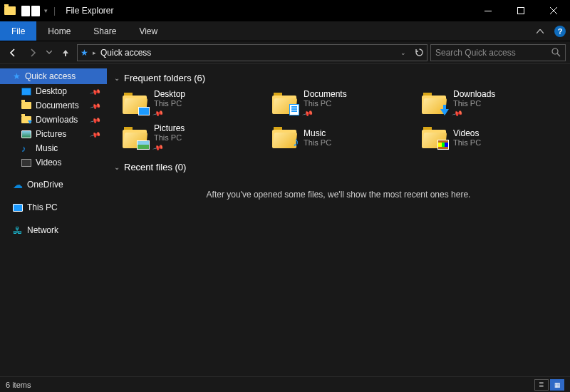 Image resolution: width=570 pixels, height=392 pixels. I want to click on navpane-item-label: Documents, so click(57, 105).